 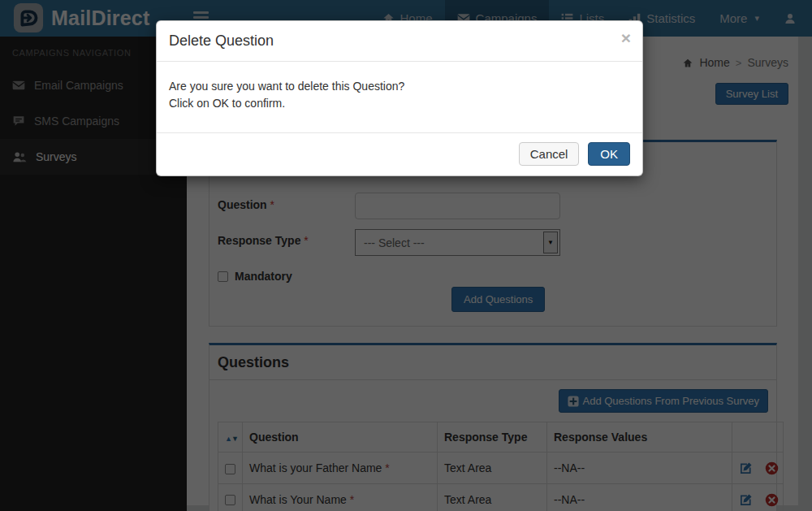 I want to click on ok-button: OK, so click(x=609, y=154).